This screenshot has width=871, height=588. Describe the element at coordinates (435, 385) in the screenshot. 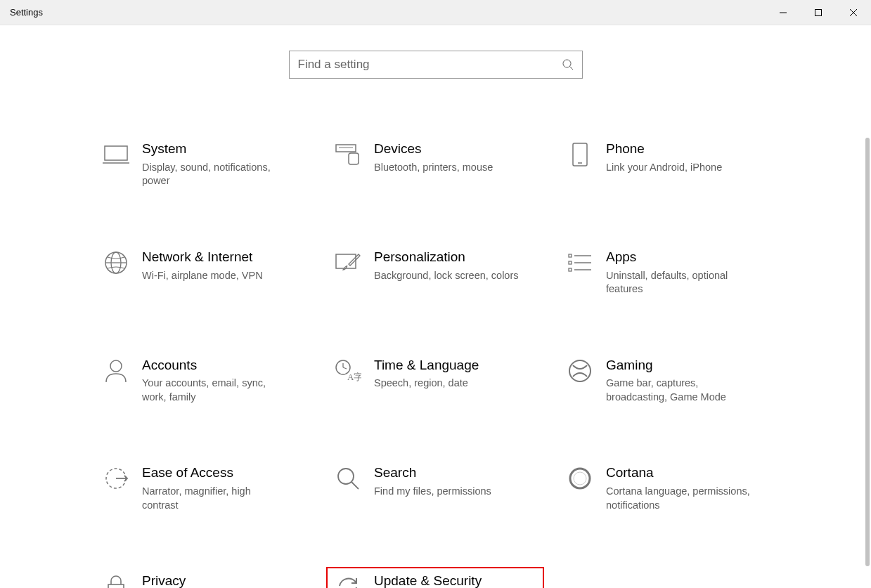

I see `category-time-language: A字 Time & Language Speech, region, date` at that location.